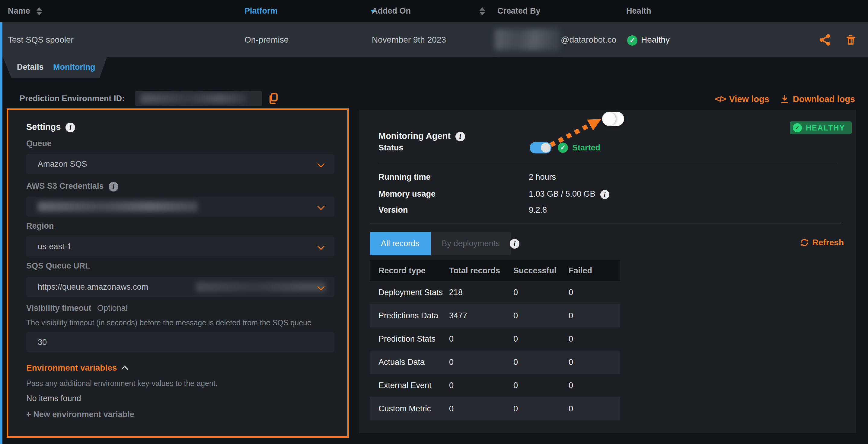  Describe the element at coordinates (639, 11) in the screenshot. I see `column-header-health: Health` at that location.